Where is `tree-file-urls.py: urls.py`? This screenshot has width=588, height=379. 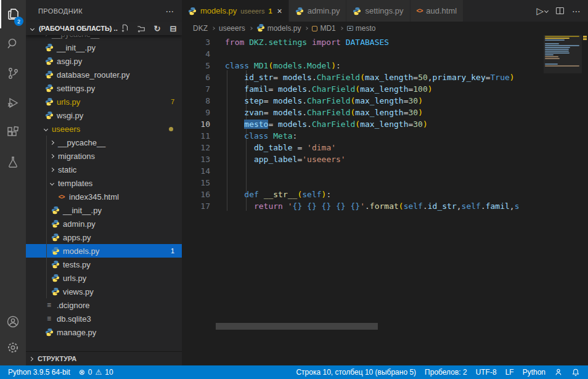
tree-file-urls.py: urls.py is located at coordinates (104, 278).